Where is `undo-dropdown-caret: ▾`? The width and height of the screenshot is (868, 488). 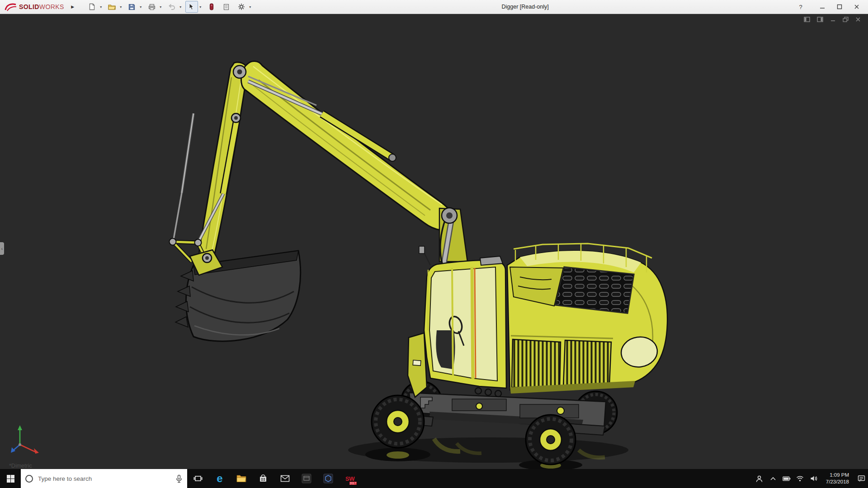 undo-dropdown-caret: ▾ is located at coordinates (181, 7).